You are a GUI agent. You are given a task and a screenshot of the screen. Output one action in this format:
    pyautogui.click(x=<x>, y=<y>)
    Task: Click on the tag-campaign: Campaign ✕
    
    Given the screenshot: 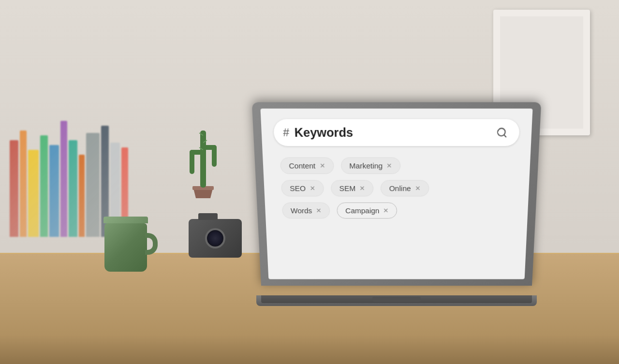 What is the action you would take?
    pyautogui.click(x=367, y=211)
    